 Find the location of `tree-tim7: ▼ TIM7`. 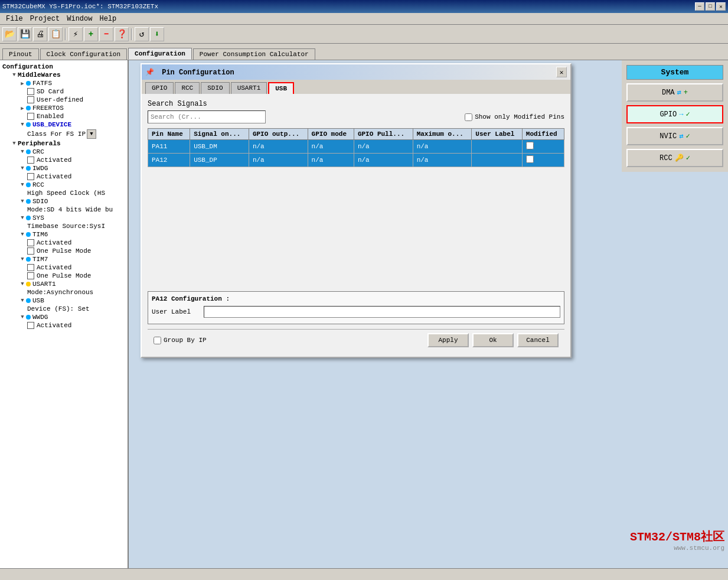

tree-tim7: ▼ TIM7 is located at coordinates (64, 259).